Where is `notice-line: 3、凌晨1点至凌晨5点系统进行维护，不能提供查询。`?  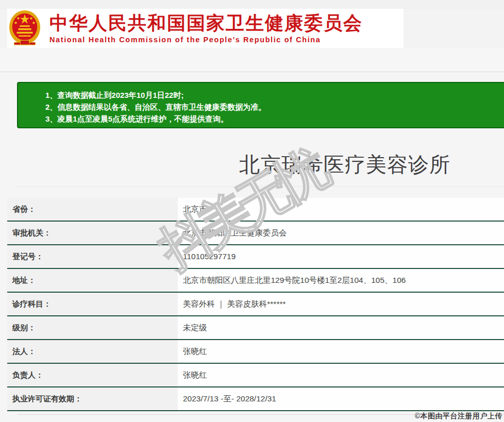 notice-line: 3、凌晨1点至凌晨5点系统进行维护，不能提供查询。 is located at coordinates (275, 119).